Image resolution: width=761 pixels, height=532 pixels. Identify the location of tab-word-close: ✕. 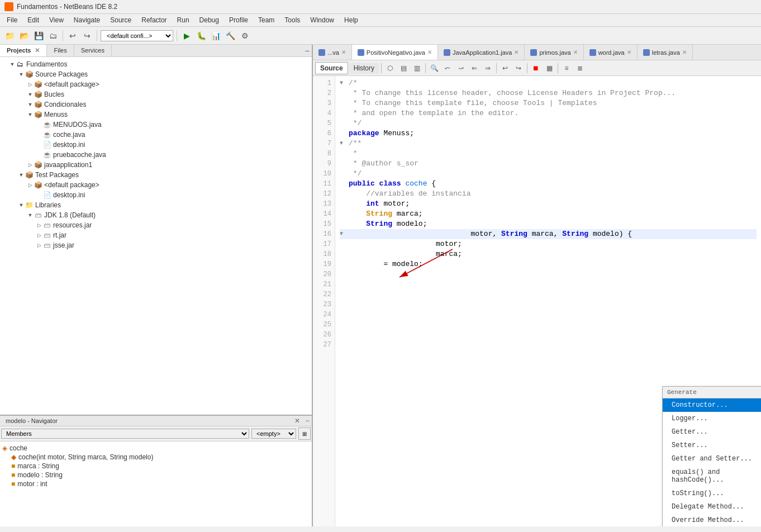
(629, 53).